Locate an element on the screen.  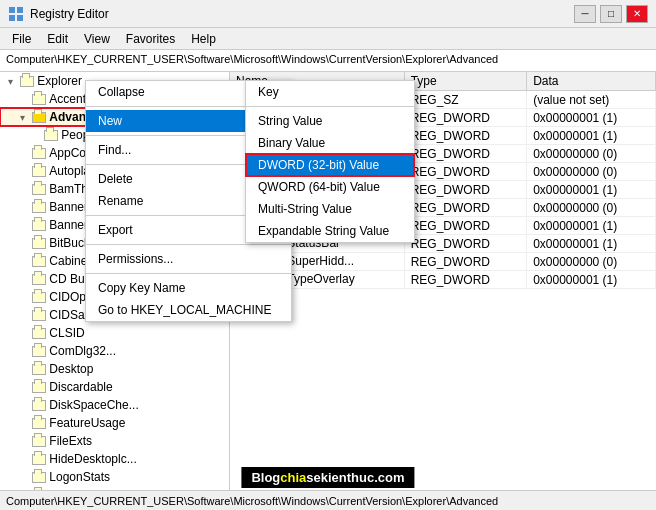
tree-label: CLSID is located at coordinates (66, 333).